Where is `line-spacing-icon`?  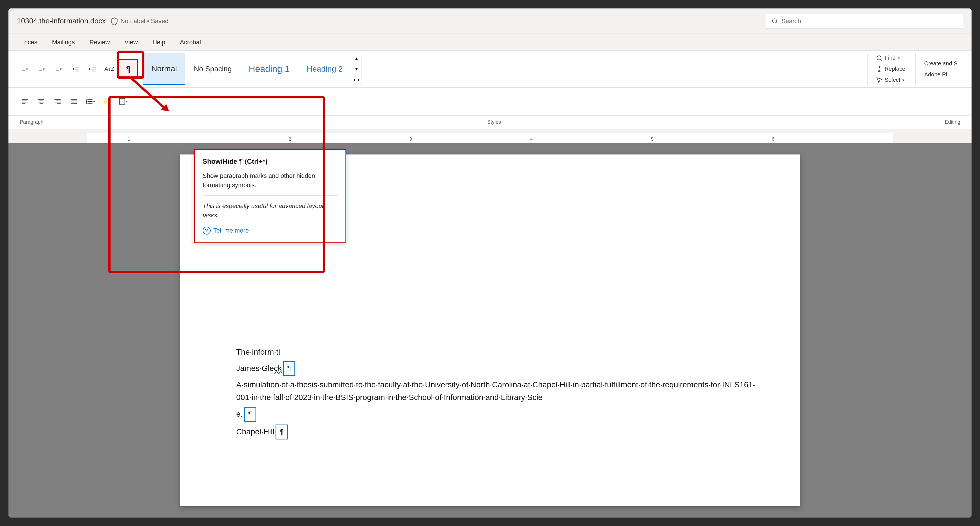 line-spacing-icon is located at coordinates (89, 101).